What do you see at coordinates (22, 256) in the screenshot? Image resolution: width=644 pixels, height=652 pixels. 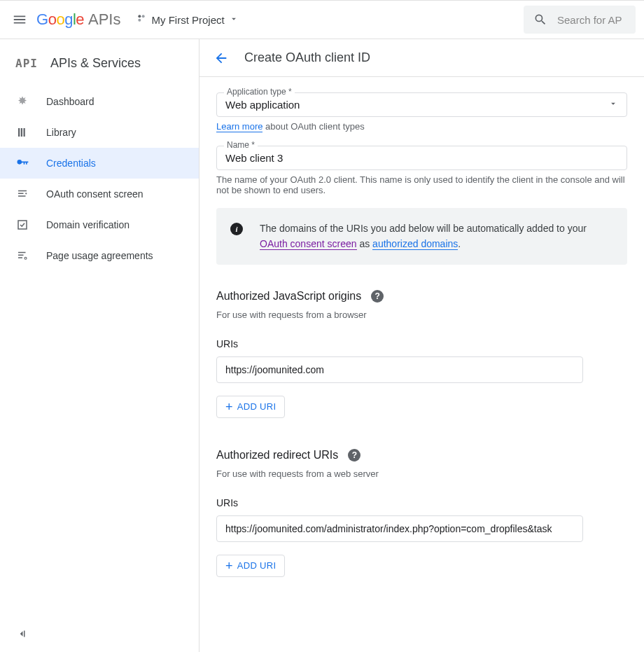 I see `agreement-icon` at bounding box center [22, 256].